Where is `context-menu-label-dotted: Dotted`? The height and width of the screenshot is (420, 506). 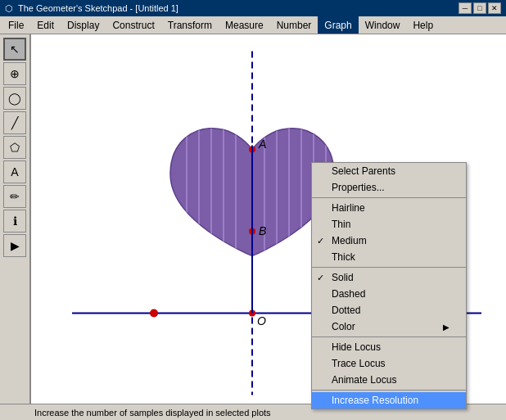 context-menu-label-dotted: Dotted is located at coordinates (346, 310).